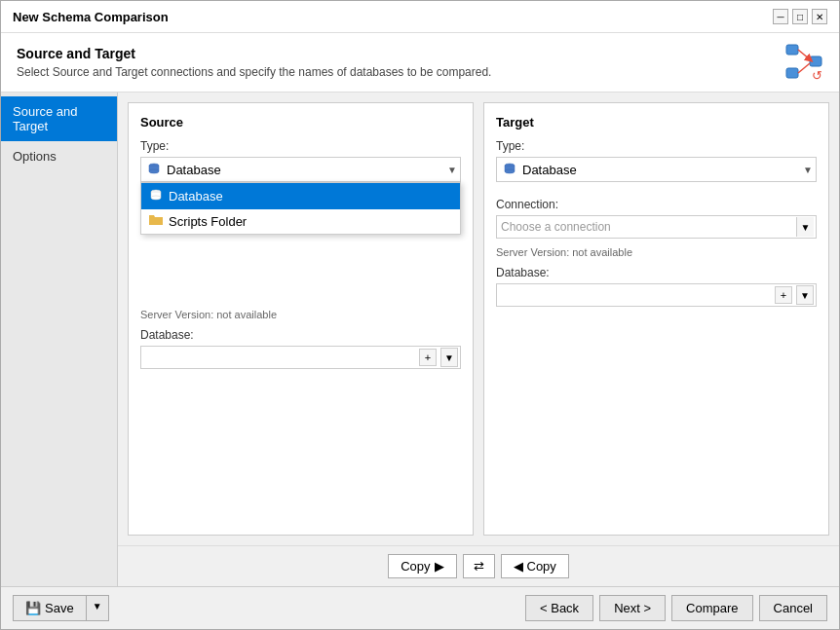 This screenshot has height=630, width=840. Describe the element at coordinates (559, 608) in the screenshot. I see `back-label: < Back` at that location.